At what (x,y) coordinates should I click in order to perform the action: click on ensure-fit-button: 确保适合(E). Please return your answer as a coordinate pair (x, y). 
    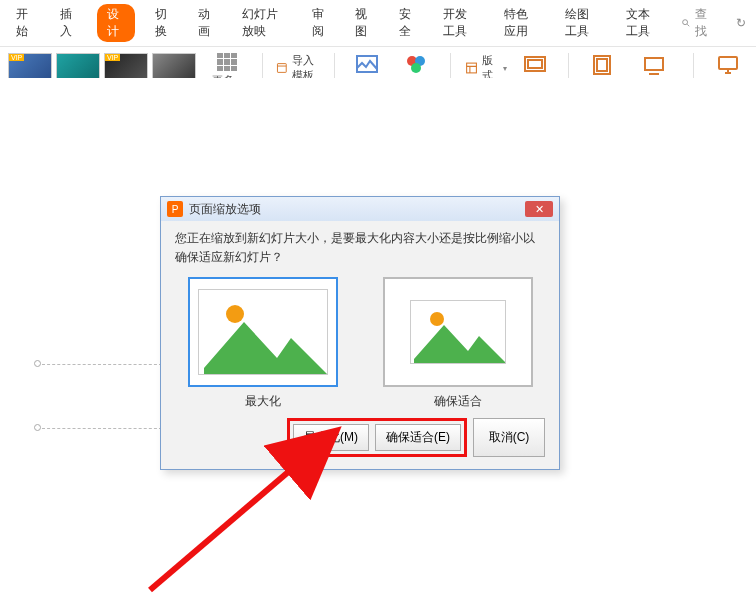
    Looking at the image, I should click on (418, 438).